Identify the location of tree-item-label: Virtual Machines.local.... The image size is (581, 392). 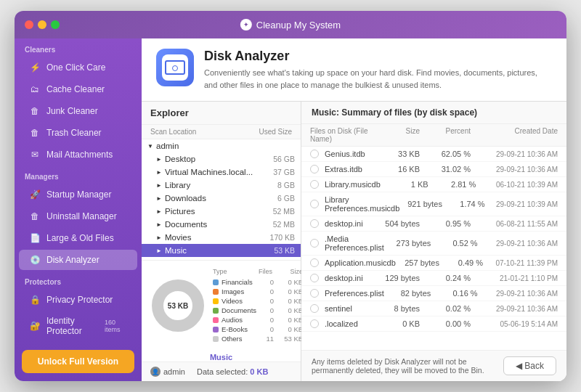
(219, 172).